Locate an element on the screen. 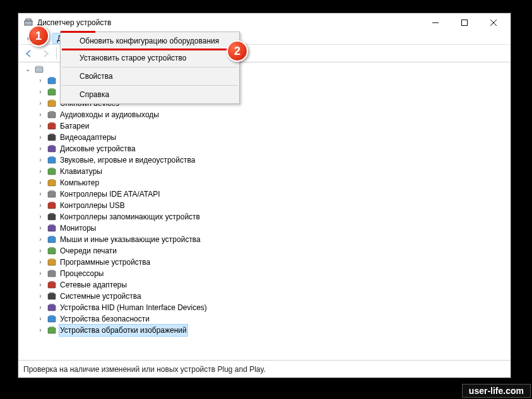  window-title: Диспетчер устройств is located at coordinates (229, 23).